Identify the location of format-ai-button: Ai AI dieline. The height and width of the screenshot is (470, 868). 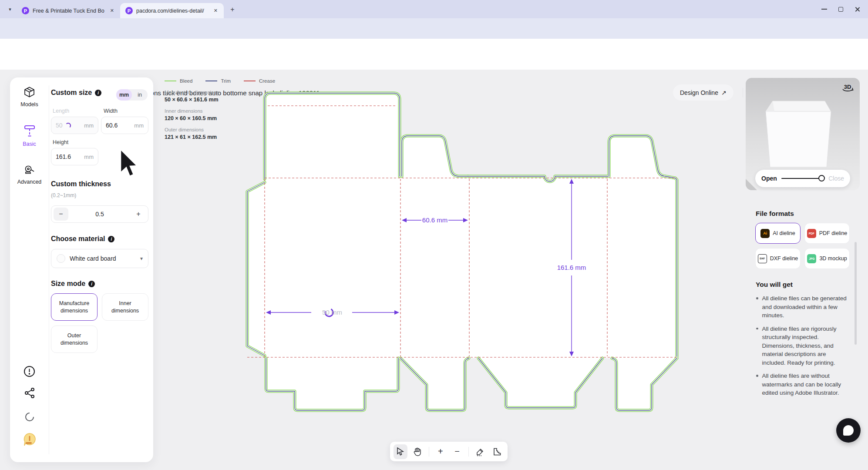
(778, 233).